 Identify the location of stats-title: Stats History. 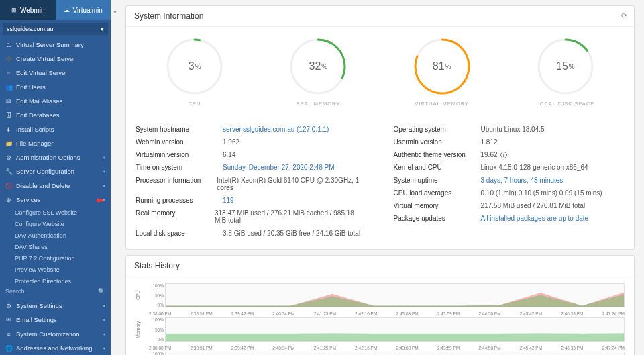
(380, 266).